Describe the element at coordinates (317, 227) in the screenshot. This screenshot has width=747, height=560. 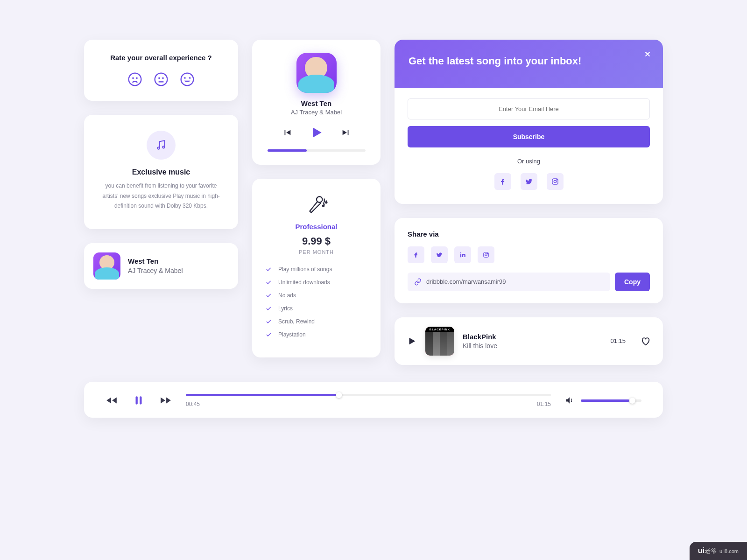
I see `pricing-plan: Professional` at that location.